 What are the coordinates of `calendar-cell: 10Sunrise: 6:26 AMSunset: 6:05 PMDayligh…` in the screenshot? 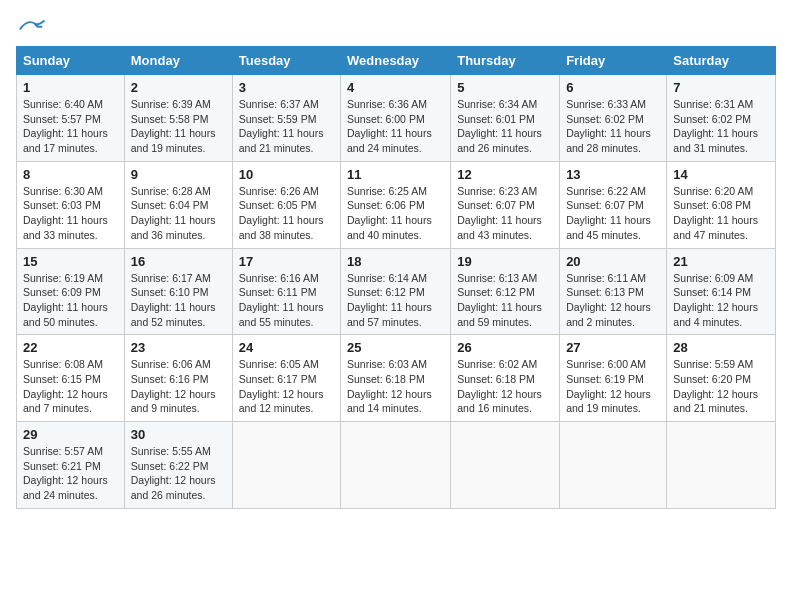 It's located at (286, 204).